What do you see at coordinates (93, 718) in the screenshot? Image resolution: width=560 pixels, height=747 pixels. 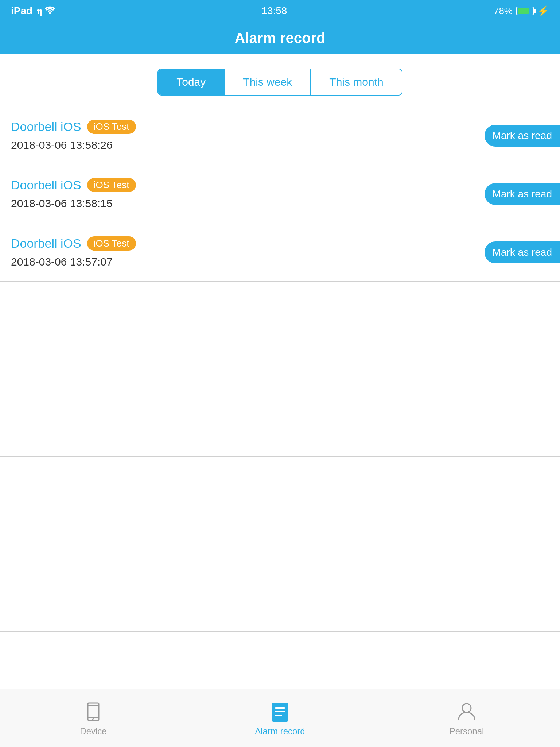 I see `nav-item-device: Device` at bounding box center [93, 718].